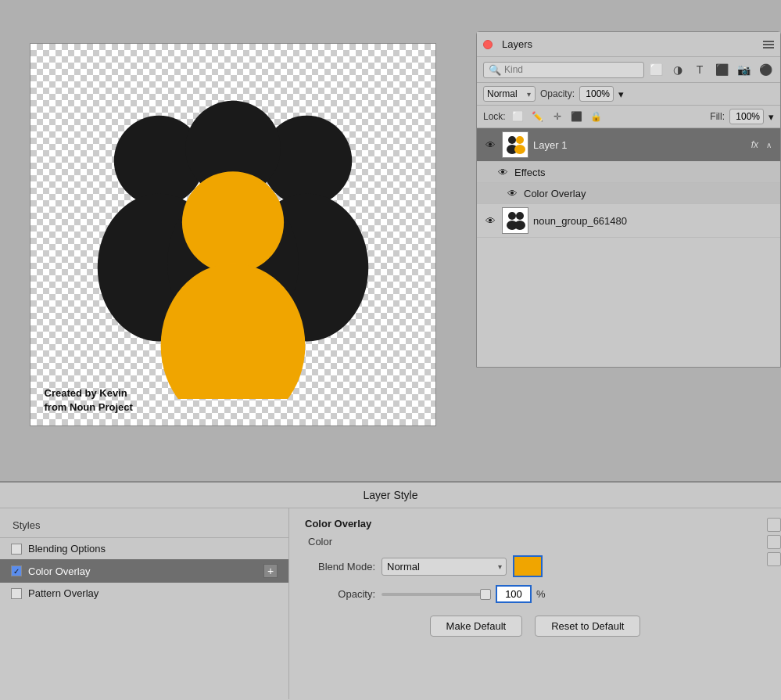 Image resolution: width=781 pixels, height=700 pixels. What do you see at coordinates (535, 594) in the screenshot?
I see `overlay-opacity-row: Opacity: %` at bounding box center [535, 594].